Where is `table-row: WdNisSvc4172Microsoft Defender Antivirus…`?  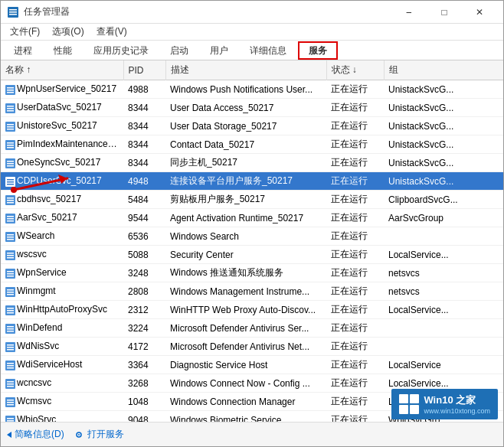 table-row: WdNisSvc4172Microsoft Defender Antivirus… is located at coordinates (252, 347).